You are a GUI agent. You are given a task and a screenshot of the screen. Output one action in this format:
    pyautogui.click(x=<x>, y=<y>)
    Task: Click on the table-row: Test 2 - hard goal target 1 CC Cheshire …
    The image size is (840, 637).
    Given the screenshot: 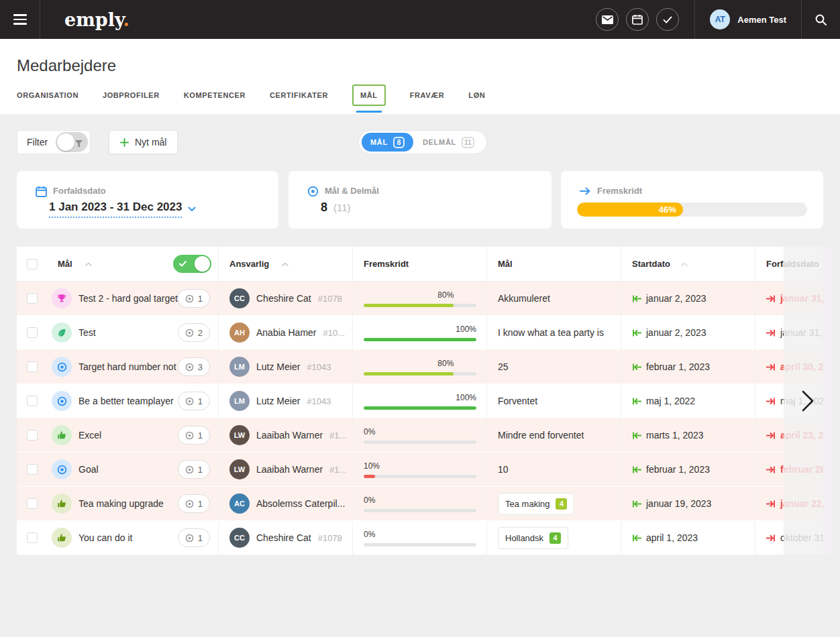 What is the action you would take?
    pyautogui.click(x=420, y=299)
    